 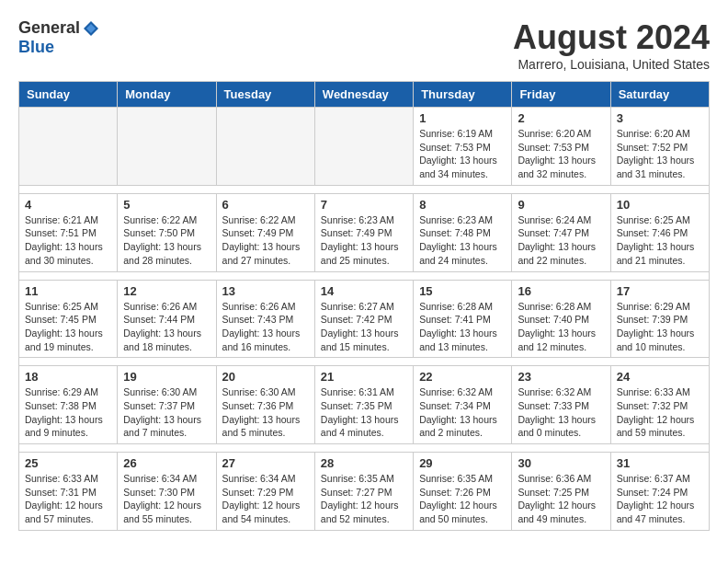 What do you see at coordinates (561, 491) in the screenshot?
I see `calendar-cell: 30Sunrise: 6:36 AMSunset: 7:25 PMDayligh…` at bounding box center [561, 491].